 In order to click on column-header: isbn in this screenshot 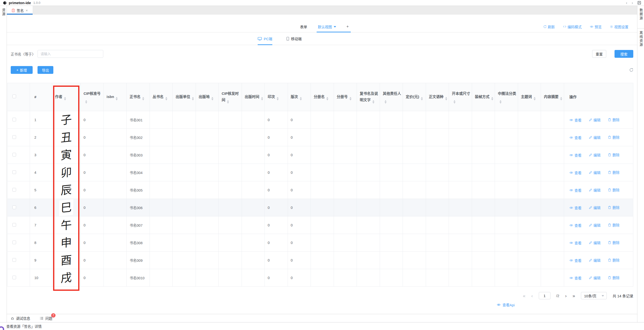, I will do `click(115, 97)`.